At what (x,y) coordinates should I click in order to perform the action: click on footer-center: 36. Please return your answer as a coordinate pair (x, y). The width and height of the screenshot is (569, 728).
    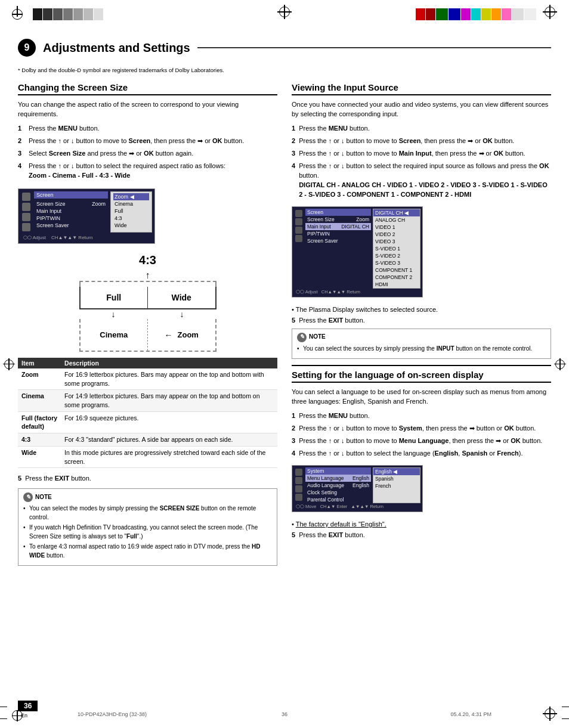
    Looking at the image, I should click on (284, 714).